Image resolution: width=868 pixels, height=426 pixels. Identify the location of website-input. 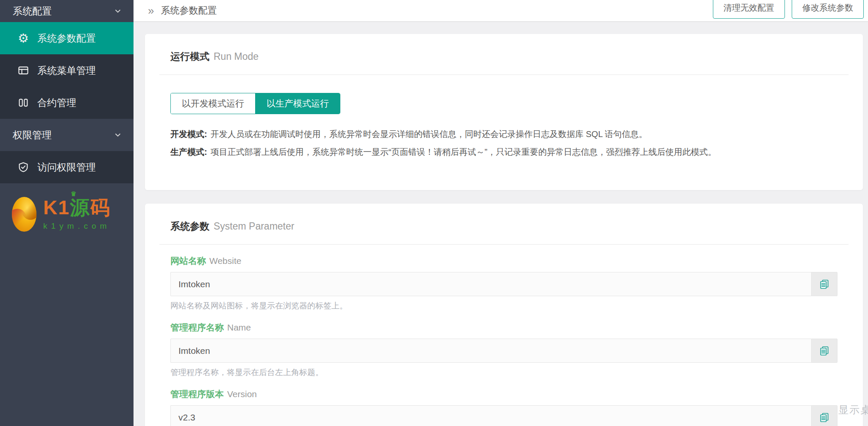
(491, 284).